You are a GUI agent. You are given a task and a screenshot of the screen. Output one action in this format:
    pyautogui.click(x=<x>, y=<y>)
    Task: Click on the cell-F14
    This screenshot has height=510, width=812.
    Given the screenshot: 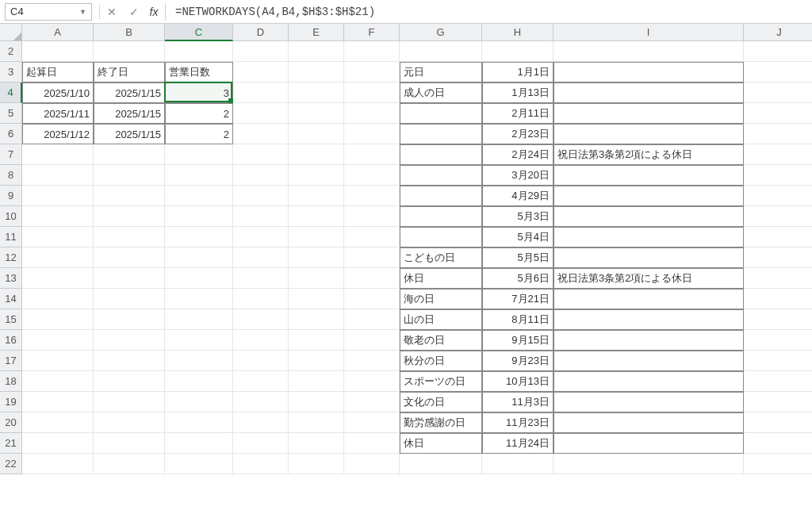 What is the action you would take?
    pyautogui.click(x=372, y=299)
    